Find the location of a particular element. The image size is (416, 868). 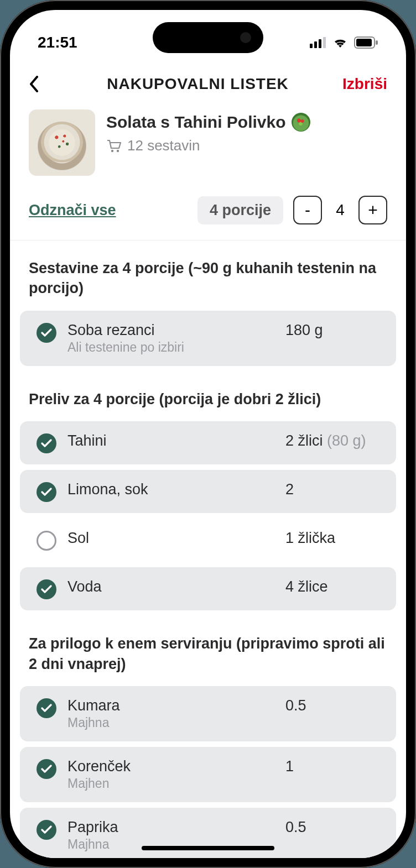

ingredient-body: Soba rezanciAli testenine po izbiri180 g is located at coordinates (223, 338).